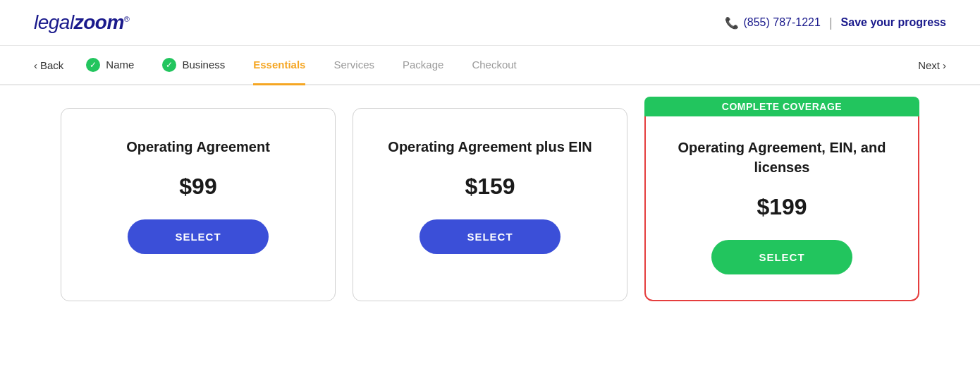 The height and width of the screenshot is (369, 980). What do you see at coordinates (279, 66) in the screenshot?
I see `nav-step-essentials: Essentials` at bounding box center [279, 66].